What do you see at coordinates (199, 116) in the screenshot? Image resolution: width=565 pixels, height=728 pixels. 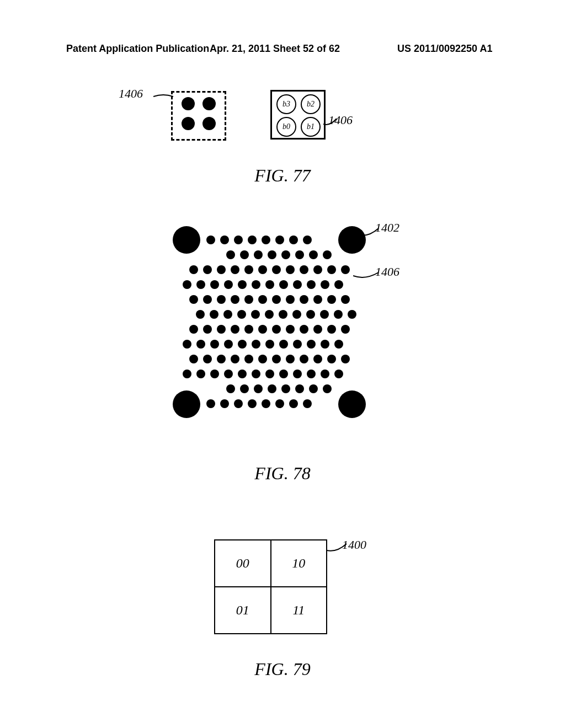 I see `fig77-dashed-box` at bounding box center [199, 116].